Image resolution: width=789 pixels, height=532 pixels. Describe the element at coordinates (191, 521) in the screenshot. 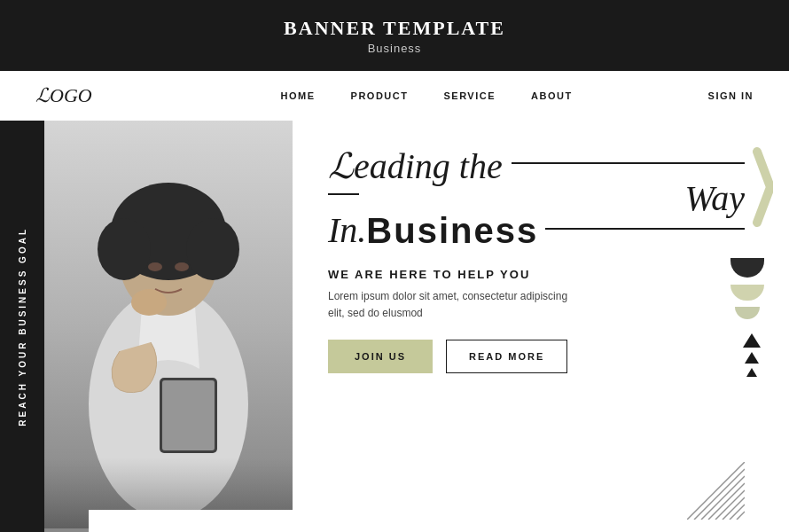

I see `bottom-strip` at that location.